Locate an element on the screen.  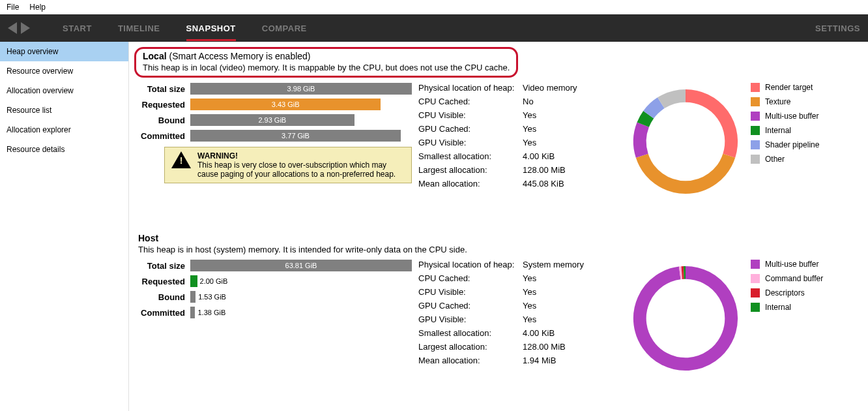
bar-host-requested-label: Requested is located at coordinates (164, 282).